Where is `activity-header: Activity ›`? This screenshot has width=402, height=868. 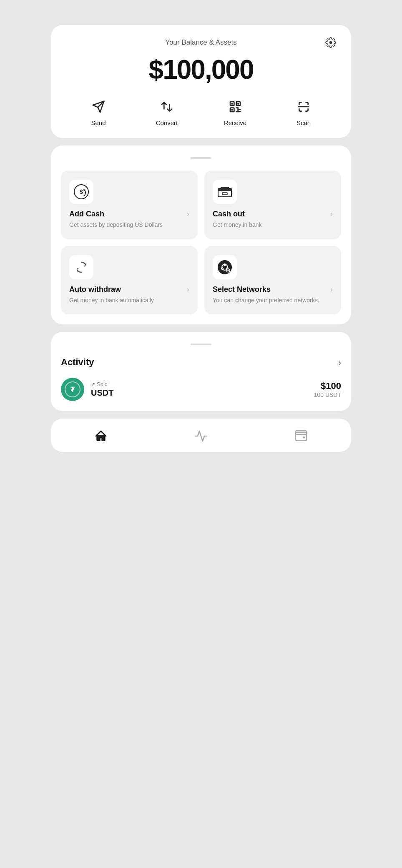
activity-header: Activity › is located at coordinates (201, 362).